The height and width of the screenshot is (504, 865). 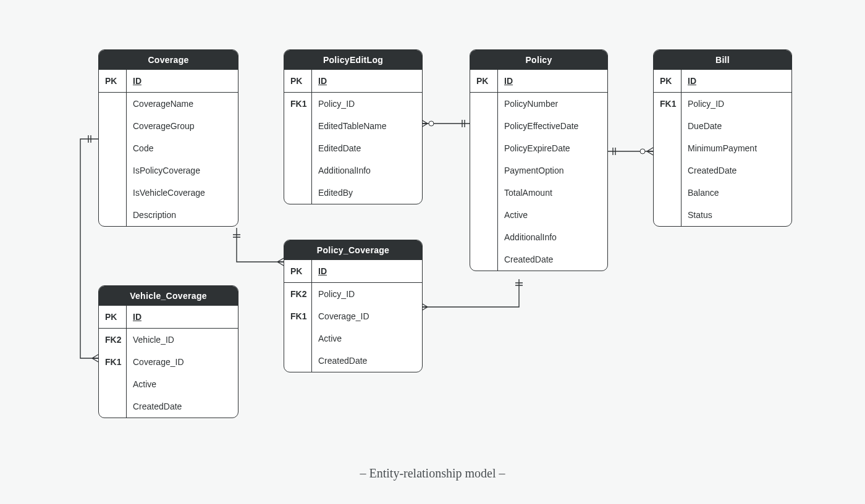 I want to click on entity-title: Policy, so click(x=539, y=60).